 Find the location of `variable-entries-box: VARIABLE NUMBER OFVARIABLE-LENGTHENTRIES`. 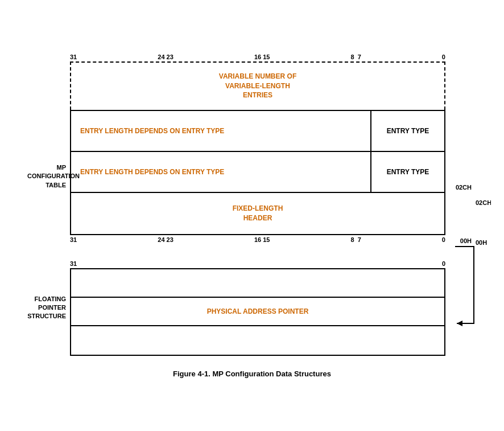

variable-entries-box: VARIABLE NUMBER OFVARIABLE-LENGTHENTRIES is located at coordinates (258, 85).